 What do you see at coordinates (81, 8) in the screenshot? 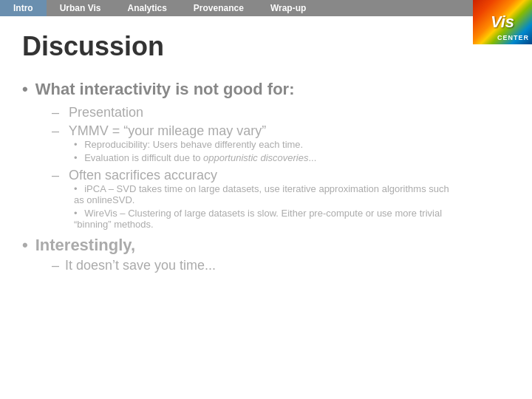
I see `nav-tab-urban-vis: Urban Vis` at bounding box center [81, 8].